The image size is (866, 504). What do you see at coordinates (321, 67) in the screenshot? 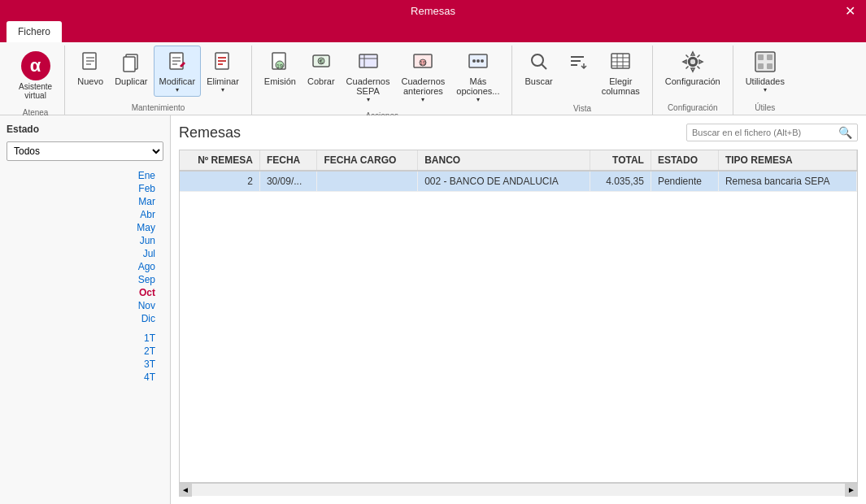
I see `cobrar-button: € Cobrar` at bounding box center [321, 67].